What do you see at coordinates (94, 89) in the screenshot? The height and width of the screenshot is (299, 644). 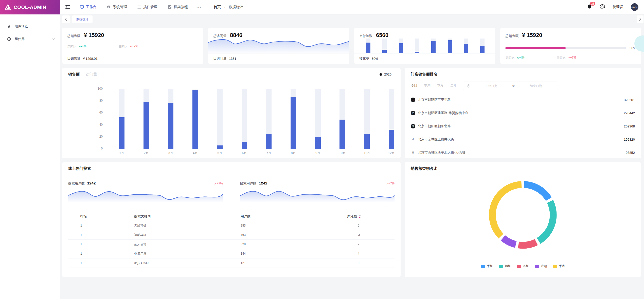 I see `y-axis-tick: 100` at bounding box center [94, 89].